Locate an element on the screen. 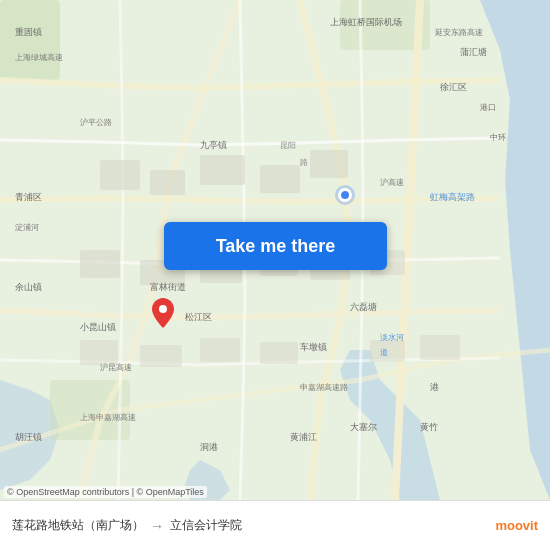 This screenshot has width=550, height=550. svg-text: 九亭镇 is located at coordinates (214, 145).